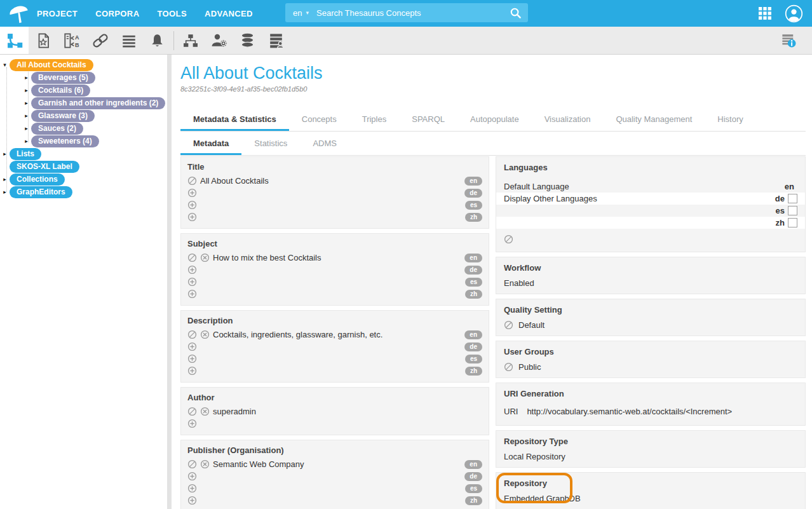 The image size is (812, 509). Describe the element at coordinates (531, 325) in the screenshot. I see `quality-setting-value: Default` at that location.